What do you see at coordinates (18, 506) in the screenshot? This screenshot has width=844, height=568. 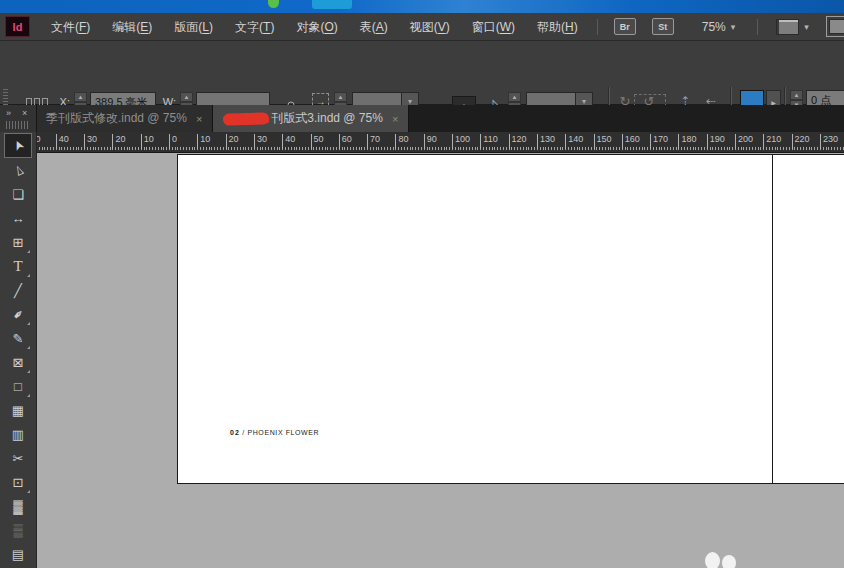 I see `gradient-swatch-tool: ▓` at bounding box center [18, 506].